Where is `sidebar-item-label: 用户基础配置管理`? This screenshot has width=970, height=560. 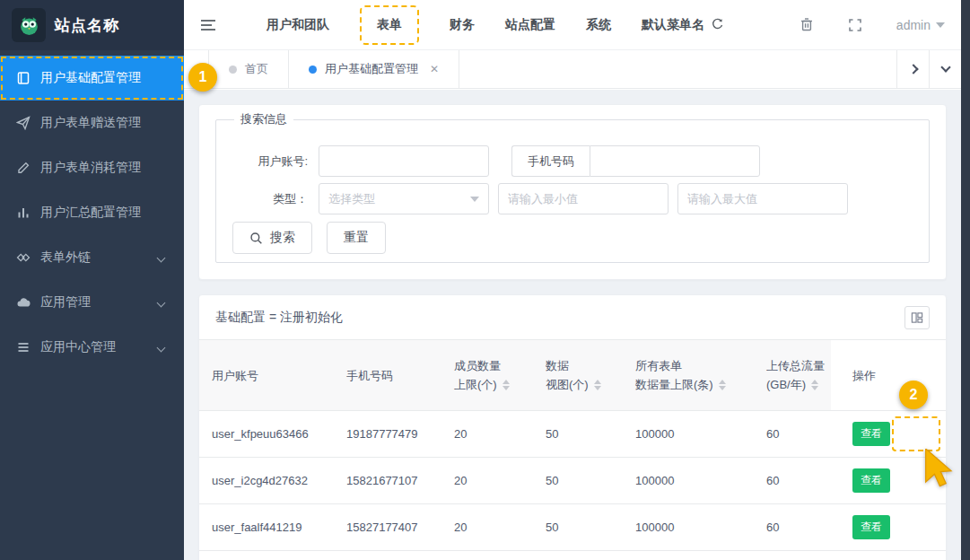
sidebar-item-label: 用户基础配置管理 is located at coordinates (91, 78).